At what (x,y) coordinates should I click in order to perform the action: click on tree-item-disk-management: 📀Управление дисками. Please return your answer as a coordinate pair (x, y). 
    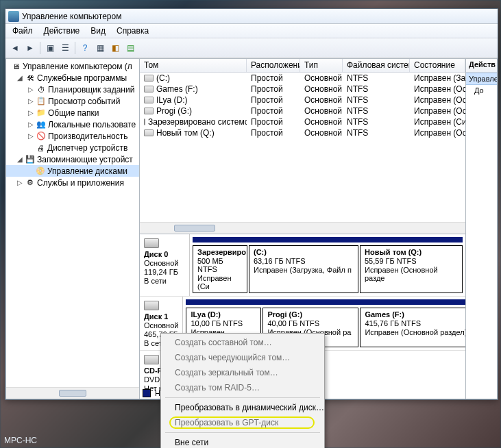
    Looking at the image, I should click on (73, 171).